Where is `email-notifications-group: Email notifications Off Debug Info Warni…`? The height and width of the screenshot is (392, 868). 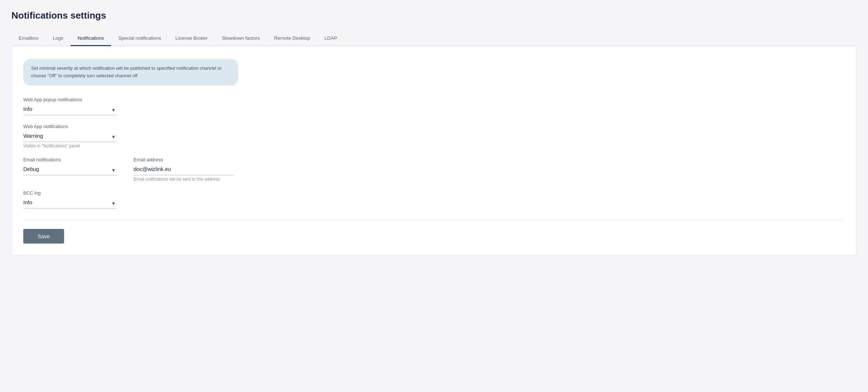
email-notifications-group: Email notifications Off Debug Info Warni… is located at coordinates (70, 166).